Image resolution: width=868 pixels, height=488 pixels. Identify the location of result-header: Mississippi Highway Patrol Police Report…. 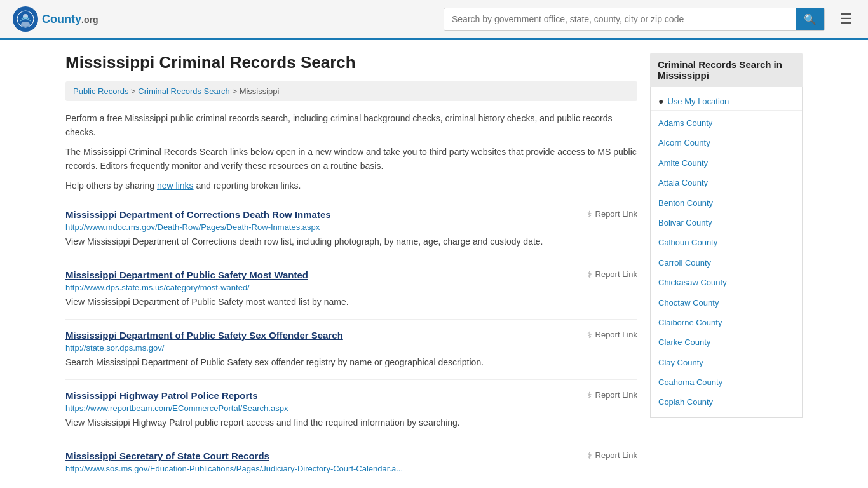
(351, 395).